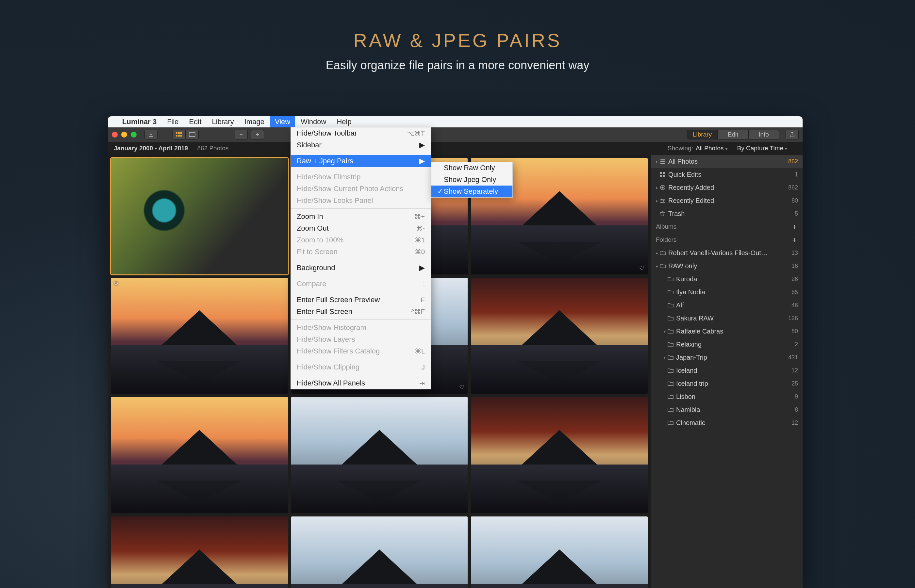 This screenshot has width=915, height=588. I want to click on showing-filter: All Photos, so click(712, 148).